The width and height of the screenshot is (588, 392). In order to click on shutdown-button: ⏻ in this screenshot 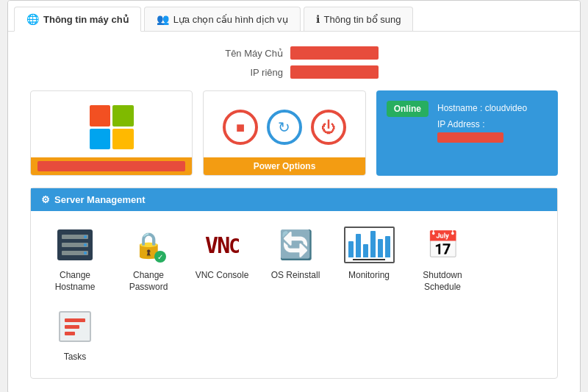, I will do `click(329, 127)`.